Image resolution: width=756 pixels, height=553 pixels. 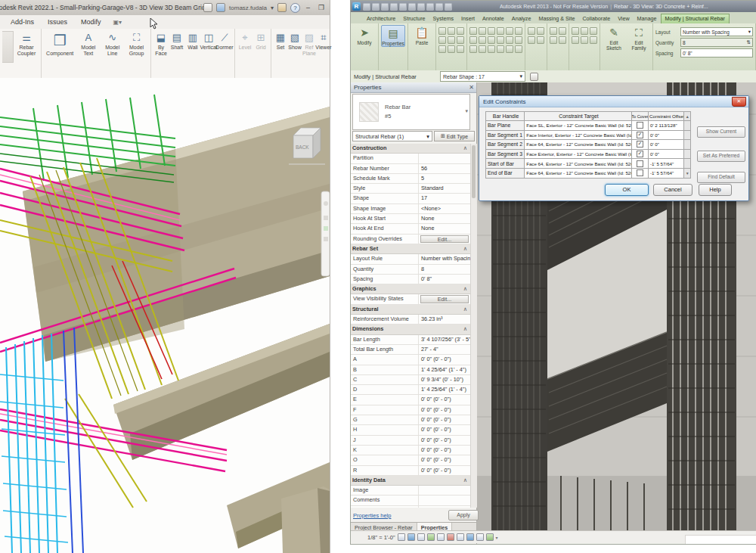 I want to click on tab-annotate: Annotate, so click(x=493, y=19).